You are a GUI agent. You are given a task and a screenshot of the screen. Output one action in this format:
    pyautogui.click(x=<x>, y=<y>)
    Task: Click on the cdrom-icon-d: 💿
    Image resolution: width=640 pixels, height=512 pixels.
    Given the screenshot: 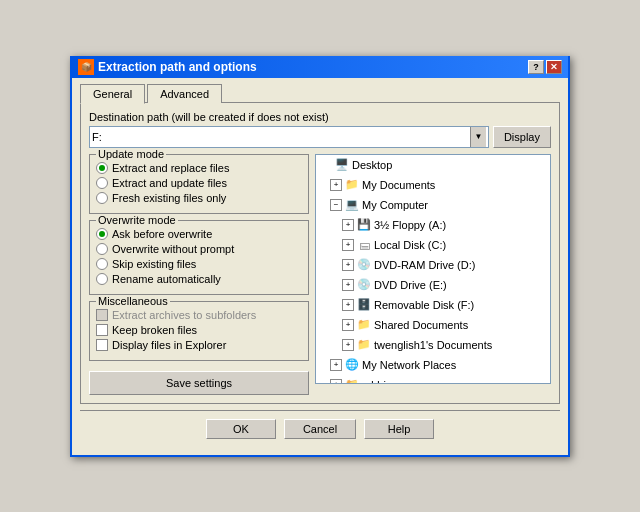 What is the action you would take?
    pyautogui.click(x=364, y=265)
    